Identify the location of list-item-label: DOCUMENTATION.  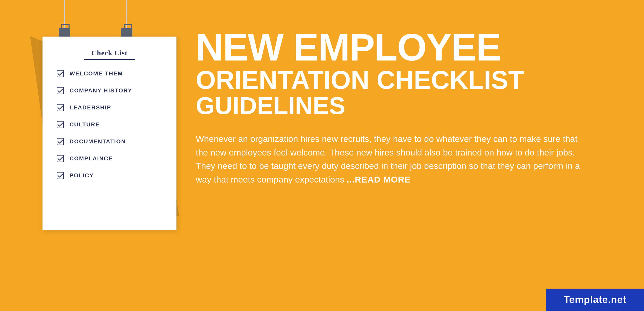
(98, 142).